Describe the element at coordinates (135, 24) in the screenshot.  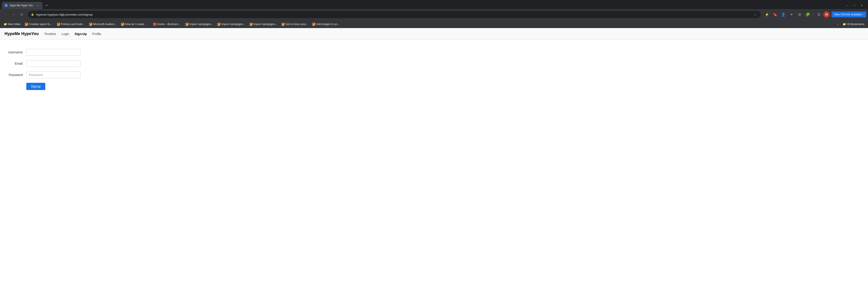
I see `bookmark-how-do-i: How do I create an...` at that location.